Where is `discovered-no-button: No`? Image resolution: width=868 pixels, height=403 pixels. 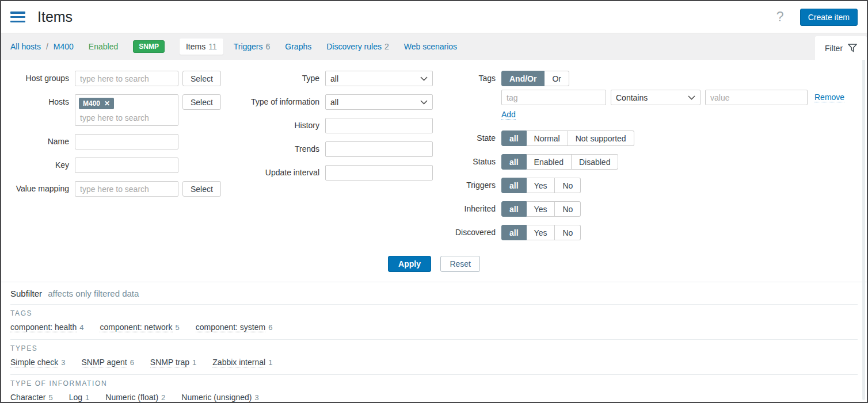 discovered-no-button: No is located at coordinates (568, 232).